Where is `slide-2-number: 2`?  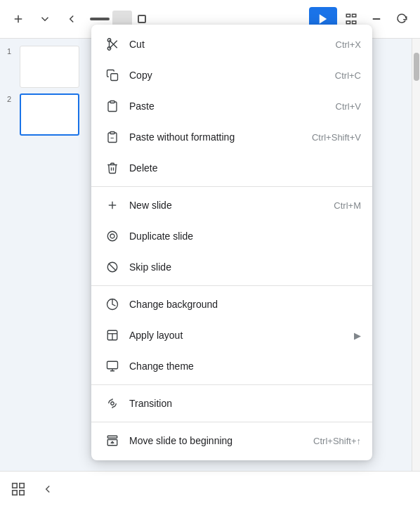
slide-2-number: 2 is located at coordinates (11, 98).